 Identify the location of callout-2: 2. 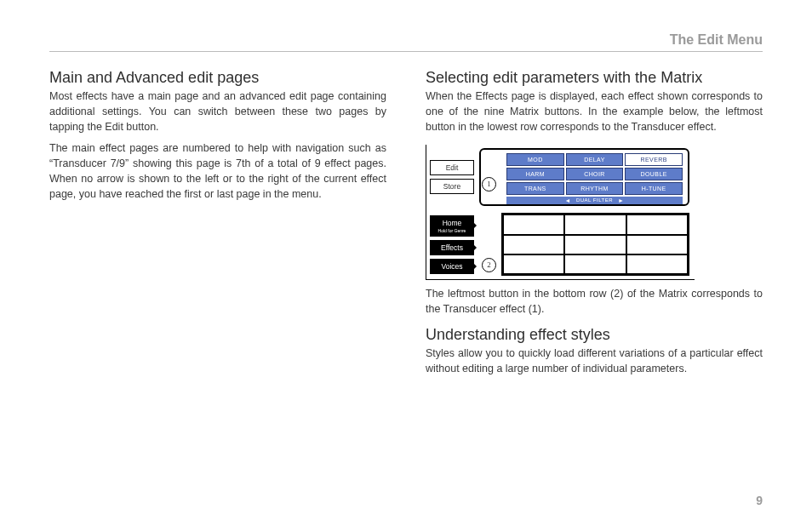
(489, 266).